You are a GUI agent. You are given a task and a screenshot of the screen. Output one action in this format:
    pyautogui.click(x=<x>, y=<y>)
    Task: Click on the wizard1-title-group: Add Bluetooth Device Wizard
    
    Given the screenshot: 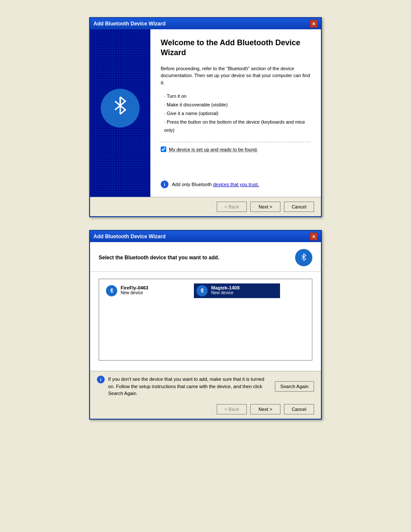 What is the action you would take?
    pyautogui.click(x=129, y=24)
    